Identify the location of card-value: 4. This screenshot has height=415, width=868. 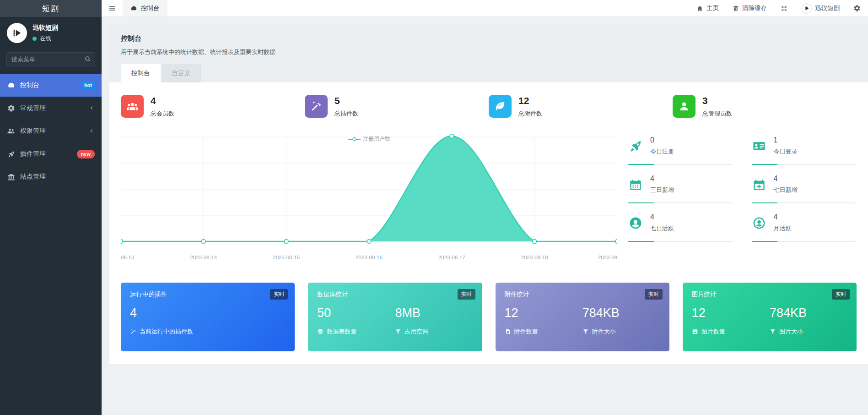
(208, 313).